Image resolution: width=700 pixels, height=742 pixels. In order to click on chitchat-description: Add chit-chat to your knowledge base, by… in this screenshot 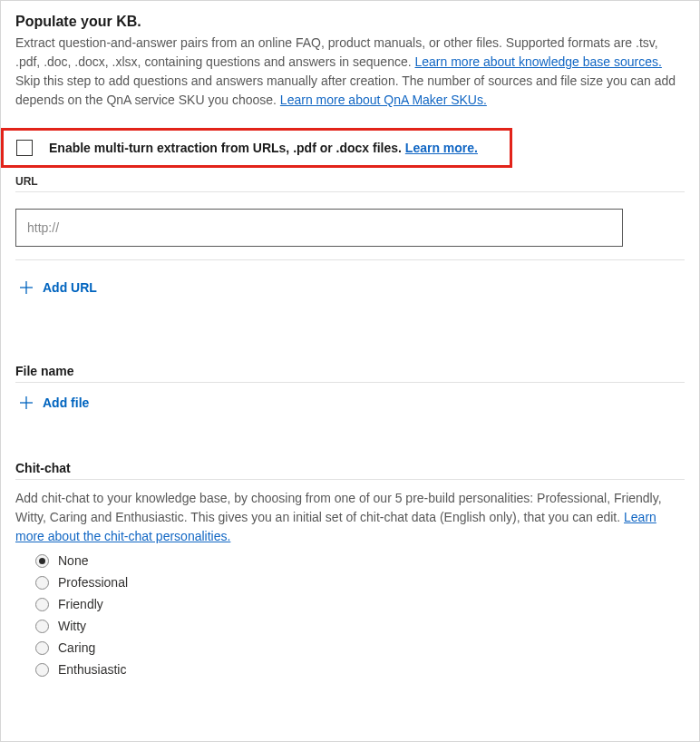, I will do `click(350, 517)`.